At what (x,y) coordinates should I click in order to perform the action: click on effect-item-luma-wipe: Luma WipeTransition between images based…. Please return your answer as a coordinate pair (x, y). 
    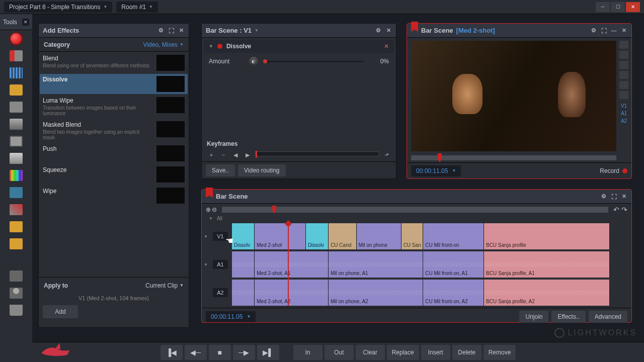
    Looking at the image, I should click on (114, 107).